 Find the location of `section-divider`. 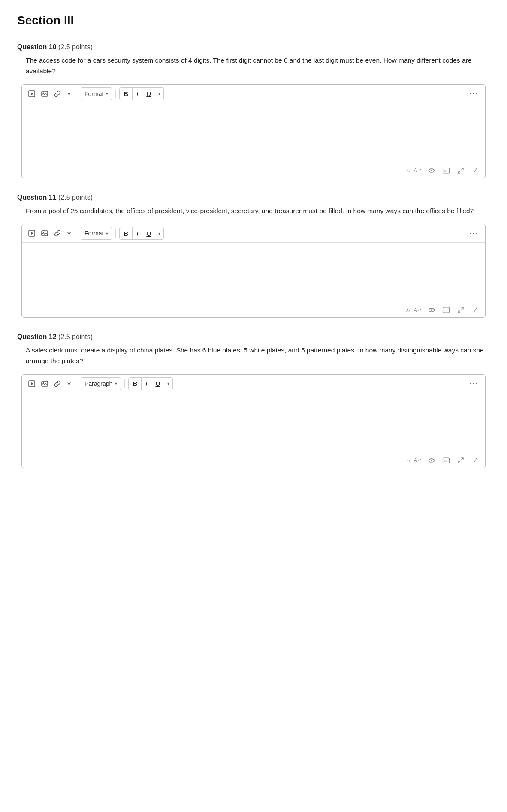

section-divider is located at coordinates (254, 31).